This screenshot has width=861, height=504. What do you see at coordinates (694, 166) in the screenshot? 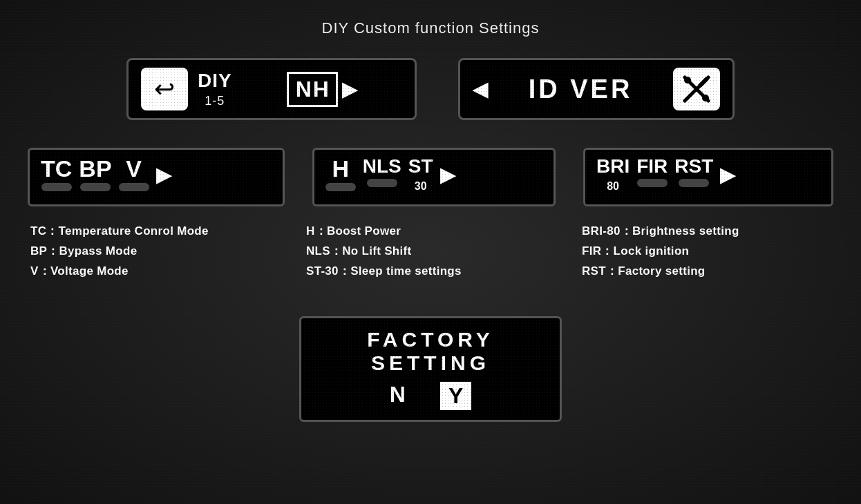
I see `rst-label: RST` at bounding box center [694, 166].